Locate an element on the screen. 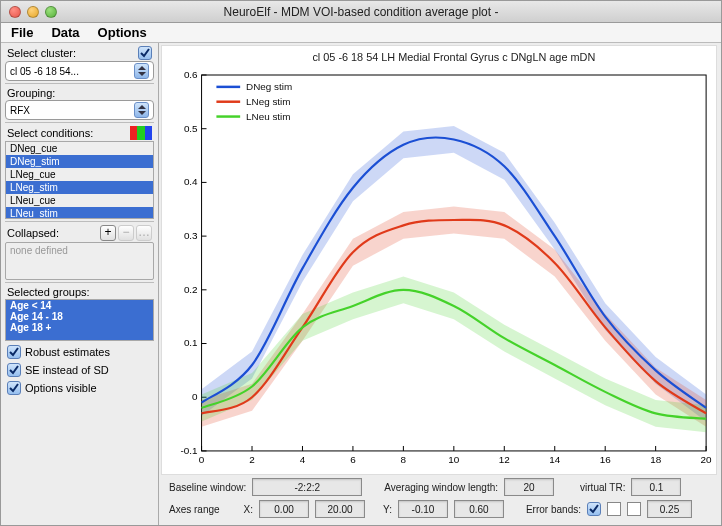  options-visible-label: Options visible is located at coordinates (61, 388).